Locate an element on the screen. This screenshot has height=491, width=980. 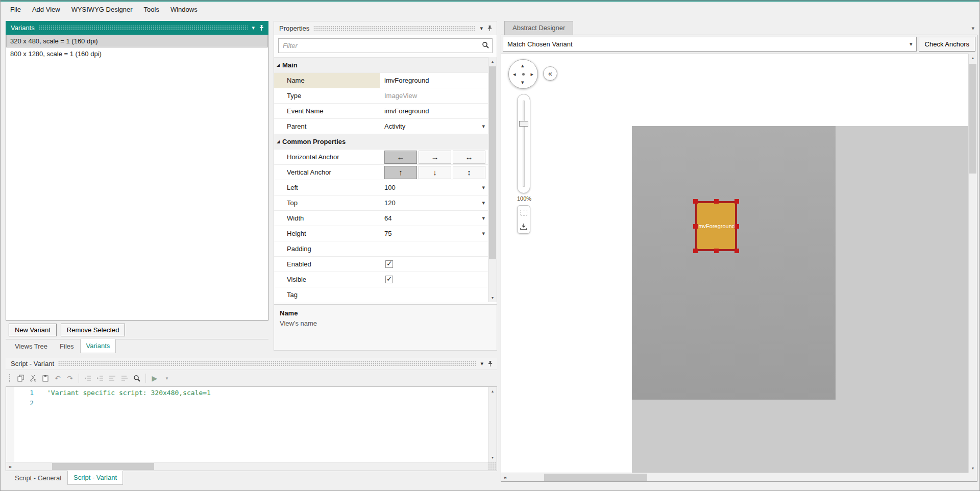
collapse-tools-button: « is located at coordinates (550, 73).